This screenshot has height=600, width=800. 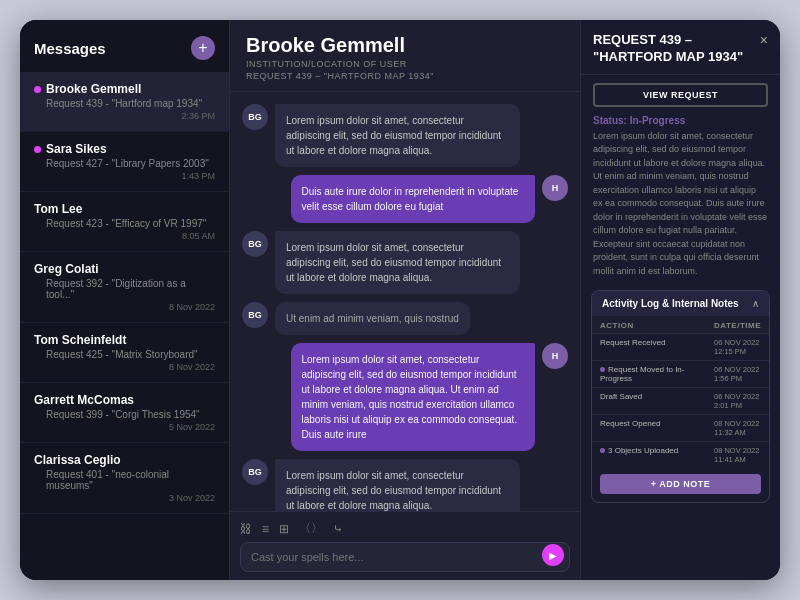 I want to click on right-panel-title: REQUEST 439 – "HARTFORD MAP 1934", so click(x=674, y=49).